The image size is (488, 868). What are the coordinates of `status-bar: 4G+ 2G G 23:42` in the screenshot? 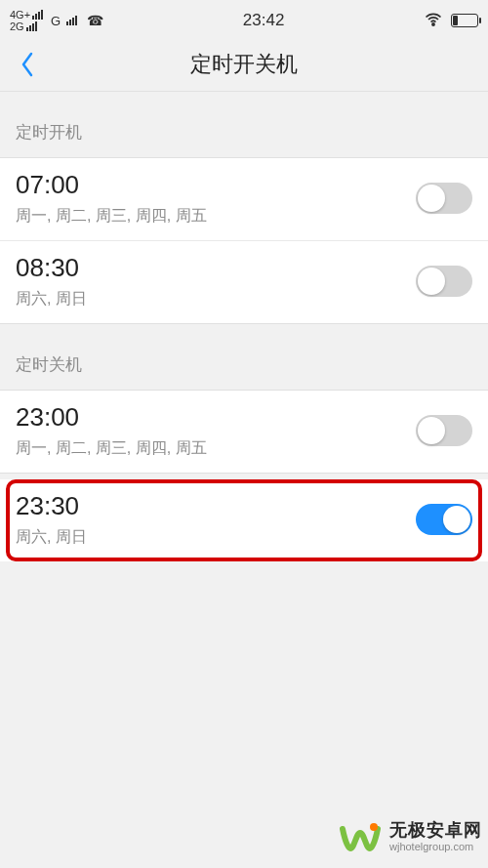 It's located at (244, 19).